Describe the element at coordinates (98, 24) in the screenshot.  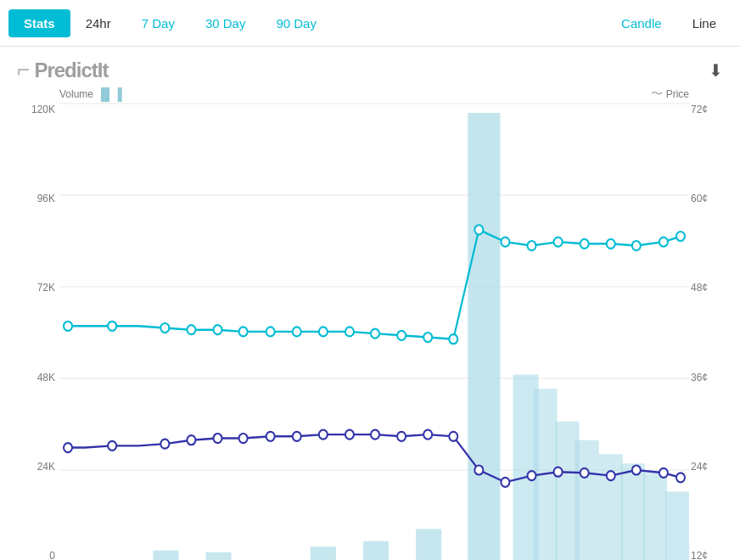
I see `tab-24hr: 24hr` at that location.